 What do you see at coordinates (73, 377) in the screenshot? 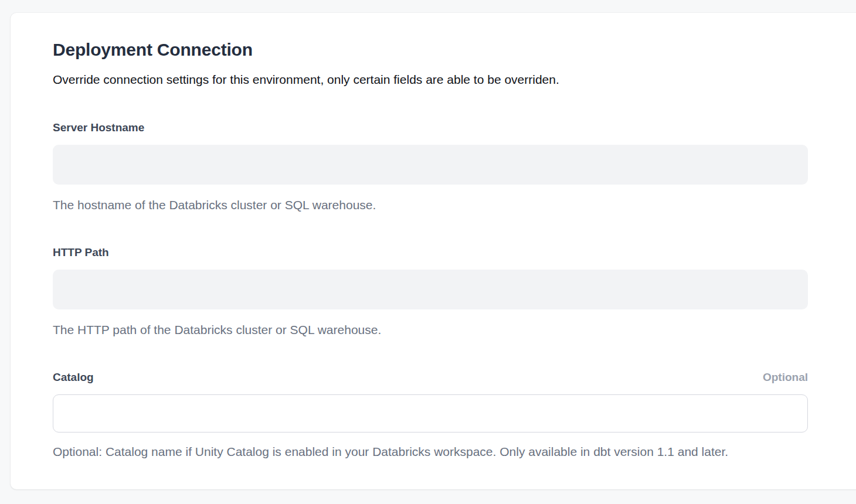
I see `catalog-label: Catalog` at bounding box center [73, 377].